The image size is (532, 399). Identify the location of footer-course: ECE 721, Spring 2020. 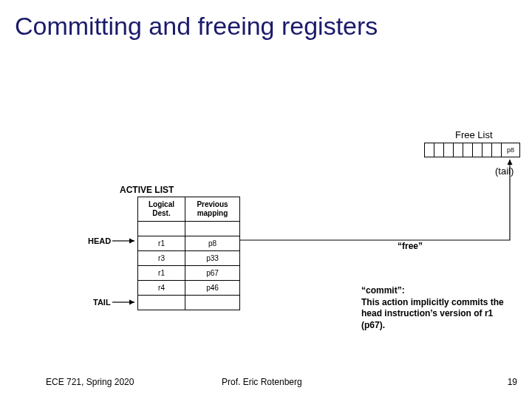
(90, 382).